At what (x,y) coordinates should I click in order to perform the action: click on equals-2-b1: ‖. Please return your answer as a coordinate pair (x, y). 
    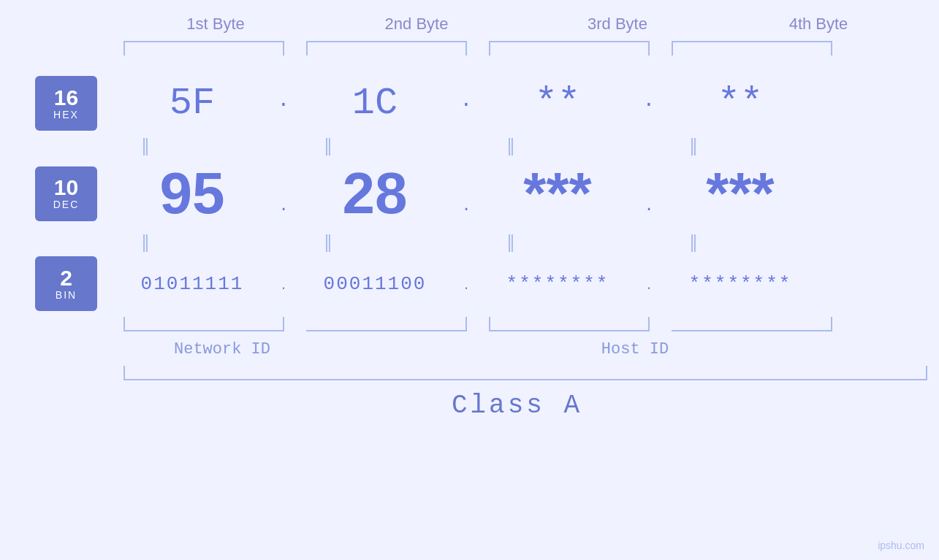
    Looking at the image, I should click on (148, 242).